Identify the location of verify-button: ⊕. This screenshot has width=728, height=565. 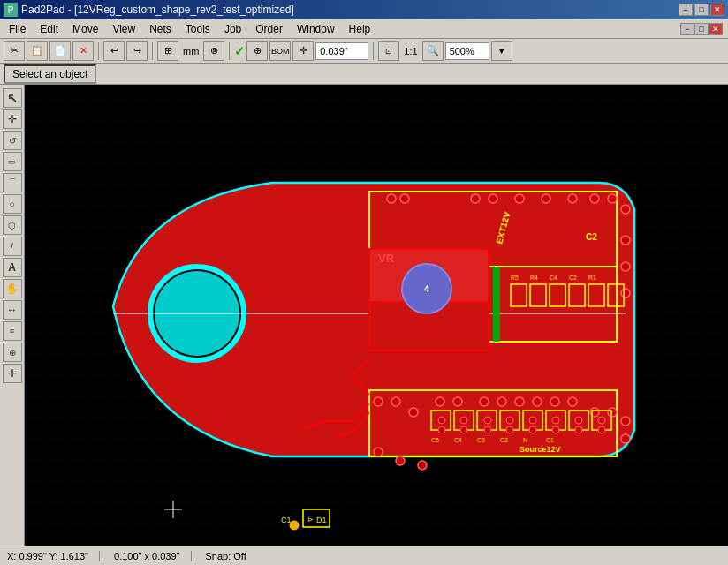
(257, 51).